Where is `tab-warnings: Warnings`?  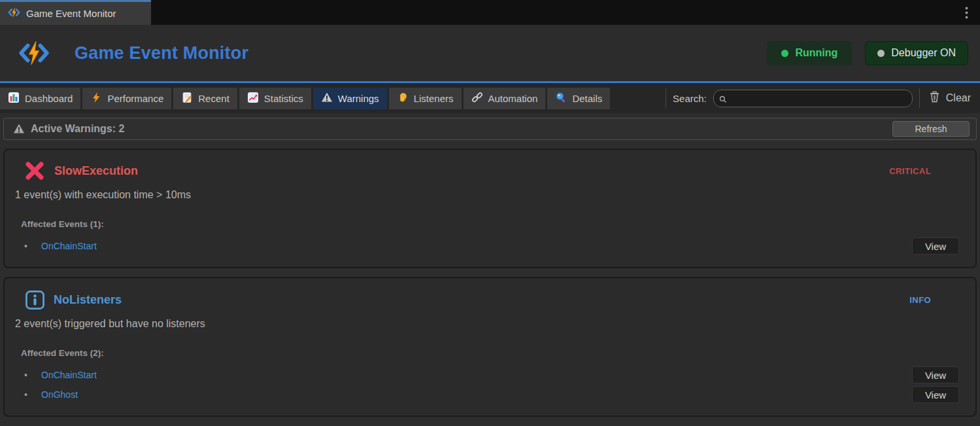
tab-warnings: Warnings is located at coordinates (350, 98).